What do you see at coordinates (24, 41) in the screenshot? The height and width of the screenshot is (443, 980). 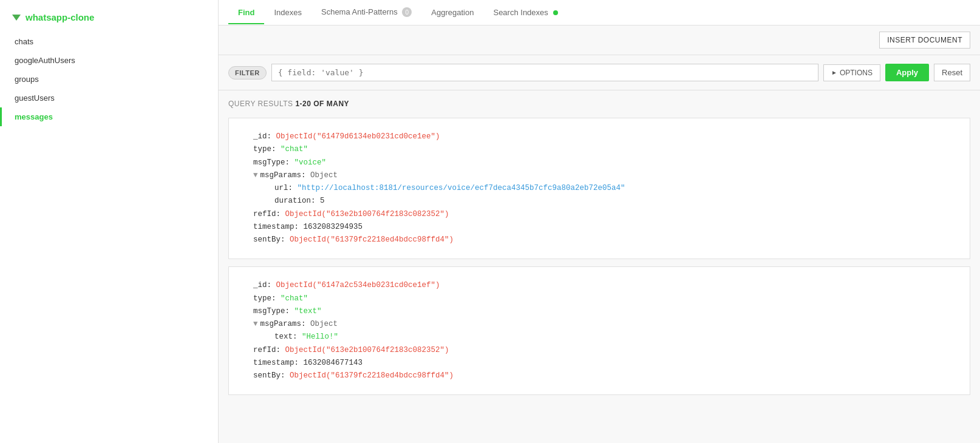 I see `sidebar-item-label: chats` at bounding box center [24, 41].